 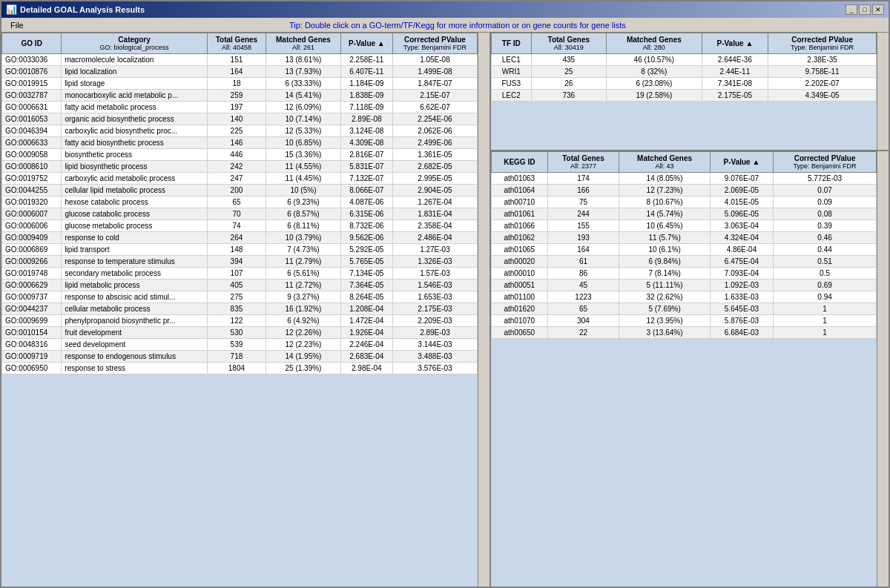 I want to click on table-row: GO:0006950response to stress180425 (1.39…, so click(x=240, y=369).